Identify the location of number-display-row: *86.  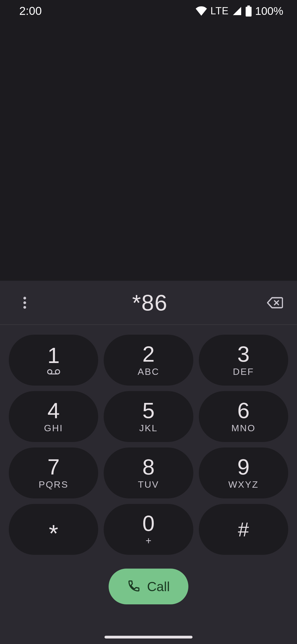
(148, 303).